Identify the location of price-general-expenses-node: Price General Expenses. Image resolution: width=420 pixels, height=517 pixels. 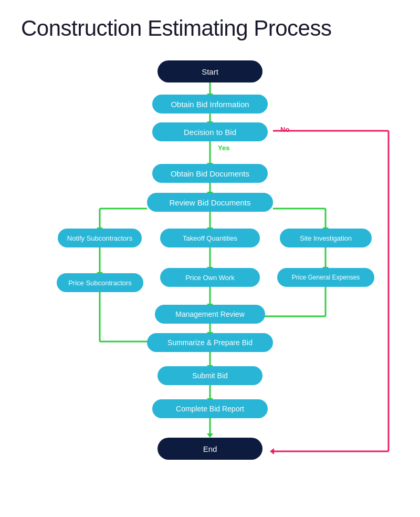
(326, 277).